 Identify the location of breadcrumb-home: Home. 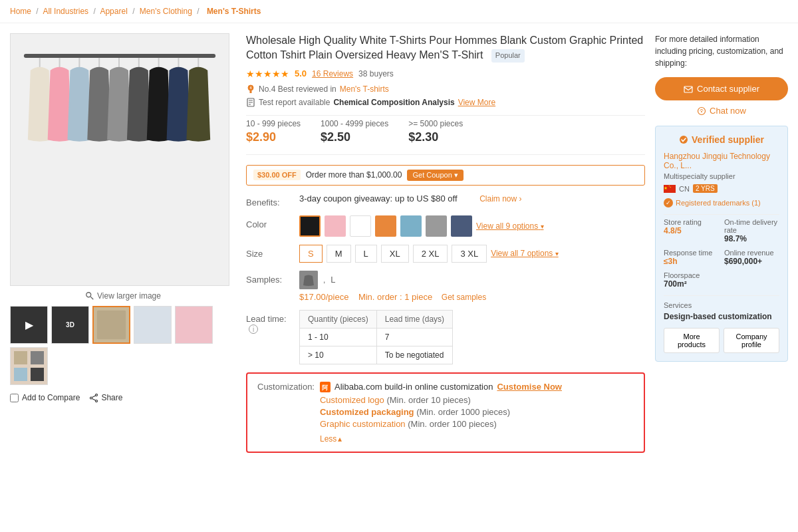
(21, 11).